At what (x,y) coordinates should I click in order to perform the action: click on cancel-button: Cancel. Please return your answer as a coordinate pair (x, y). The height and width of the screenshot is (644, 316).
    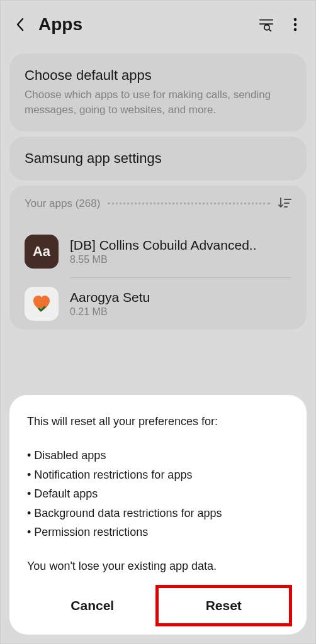
    Looking at the image, I should click on (93, 606).